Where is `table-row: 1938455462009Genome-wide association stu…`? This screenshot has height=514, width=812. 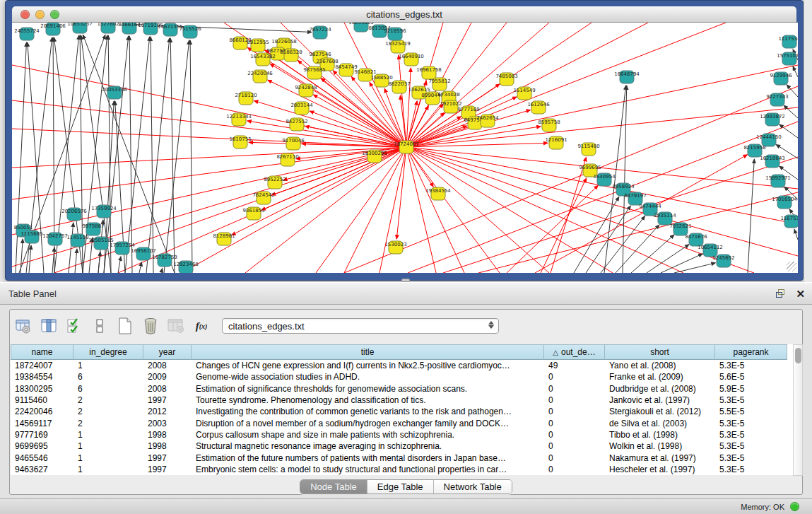 table-row: 1938455462009Genome-wide association stu… is located at coordinates (401, 377).